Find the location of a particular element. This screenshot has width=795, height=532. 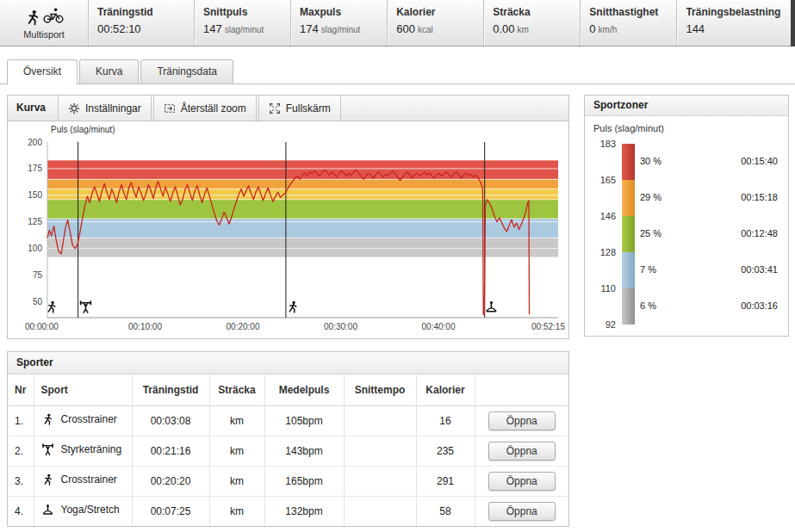

zone-time: 00:12:48 is located at coordinates (760, 233).